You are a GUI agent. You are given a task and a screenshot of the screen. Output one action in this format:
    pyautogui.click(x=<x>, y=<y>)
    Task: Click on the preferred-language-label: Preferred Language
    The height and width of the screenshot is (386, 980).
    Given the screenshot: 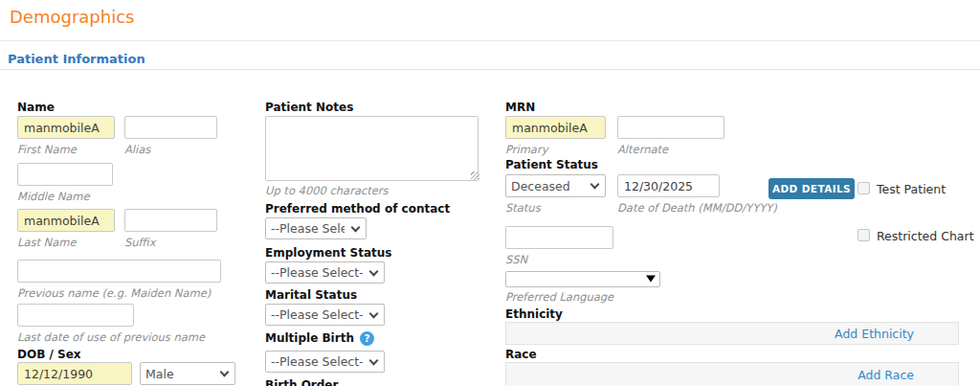 What is the action you would take?
    pyautogui.click(x=732, y=297)
    